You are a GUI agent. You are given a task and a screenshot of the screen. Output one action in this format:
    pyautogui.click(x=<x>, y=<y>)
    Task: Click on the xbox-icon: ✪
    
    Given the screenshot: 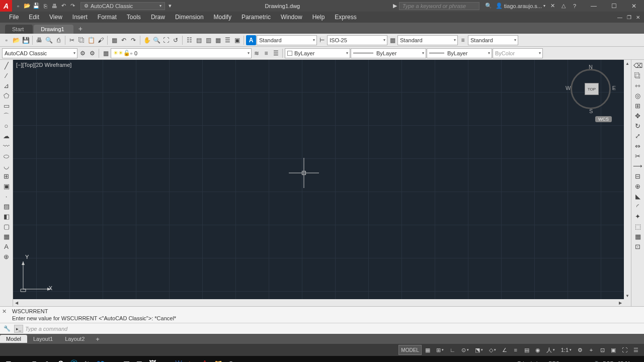 What is the action you would take?
    pyautogui.click(x=61, y=359)
    